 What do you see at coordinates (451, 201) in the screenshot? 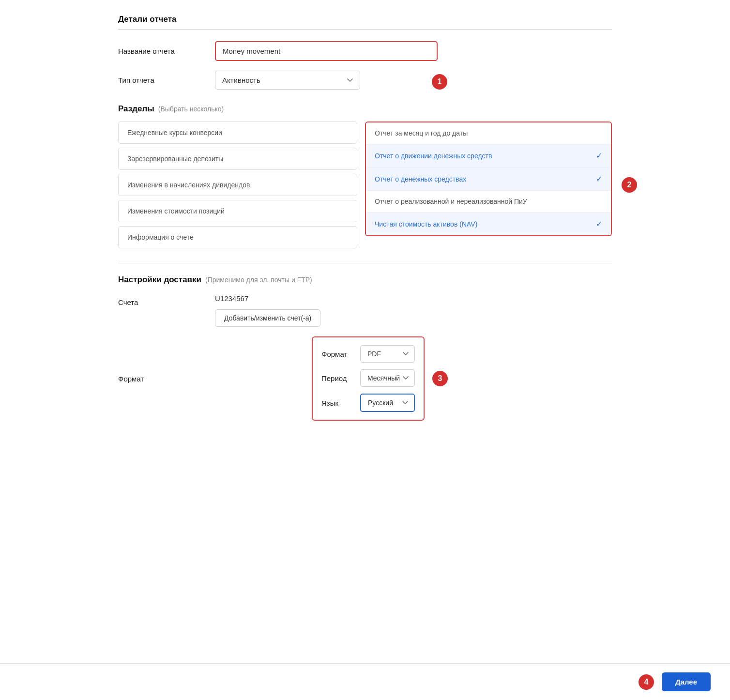
I see `section-item-realized-label: Отчет о реализованной и нереализованной …` at bounding box center [451, 201].